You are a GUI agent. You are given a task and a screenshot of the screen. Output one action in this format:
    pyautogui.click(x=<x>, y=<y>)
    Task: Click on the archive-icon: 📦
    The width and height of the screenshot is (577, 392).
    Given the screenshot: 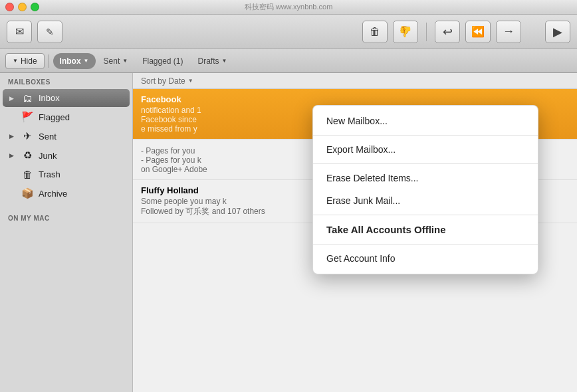 What is the action you would take?
    pyautogui.click(x=27, y=193)
    